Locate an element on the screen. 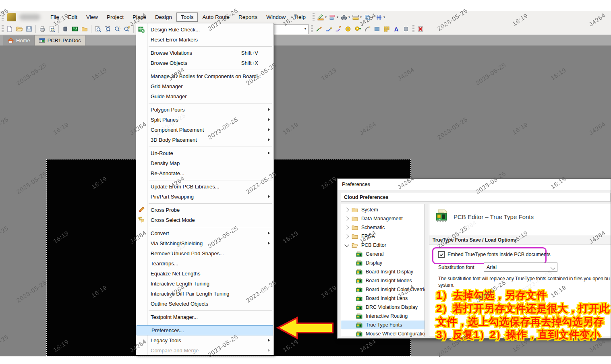 This screenshot has width=611, height=364. tree-item-board-insight-display: Board Insight Display is located at coordinates (383, 272).